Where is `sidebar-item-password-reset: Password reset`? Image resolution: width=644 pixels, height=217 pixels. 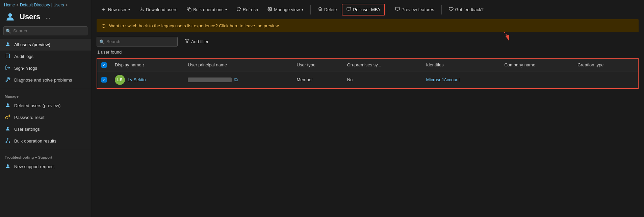 sidebar-item-password-reset: Password reset is located at coordinates (45, 117).